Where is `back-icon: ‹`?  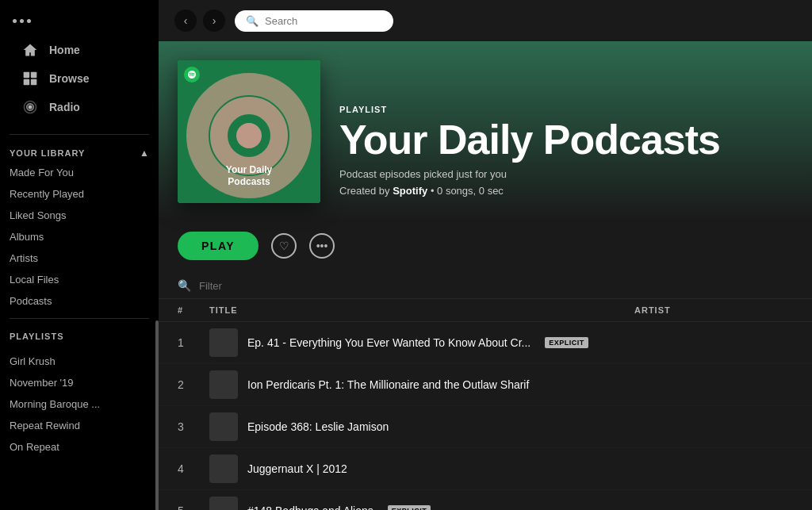
back-icon: ‹ is located at coordinates (186, 21).